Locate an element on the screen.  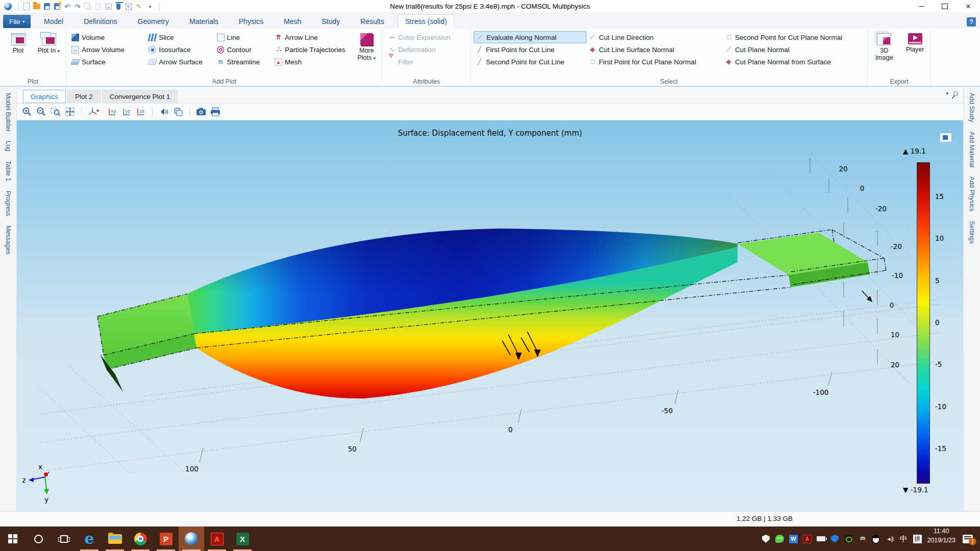
second-point-for-cut-plane-normal-button: □Second Point for Cut Plane Normal is located at coordinates (794, 37).